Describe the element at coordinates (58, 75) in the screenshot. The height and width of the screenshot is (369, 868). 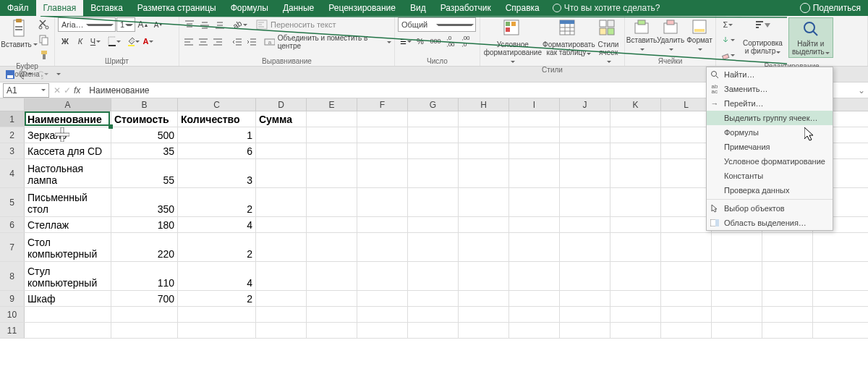
I see `qat-customize-button` at that location.